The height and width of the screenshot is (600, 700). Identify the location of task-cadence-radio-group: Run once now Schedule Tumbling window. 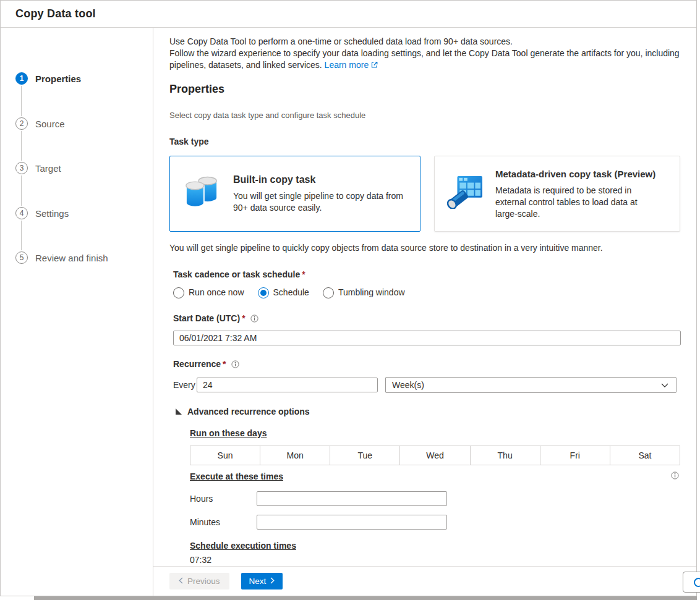
(427, 293).